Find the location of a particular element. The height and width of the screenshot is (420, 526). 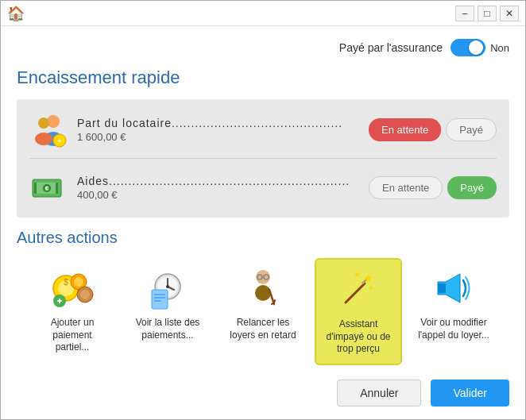

aides-label: Aides...................................… is located at coordinates (218, 181).